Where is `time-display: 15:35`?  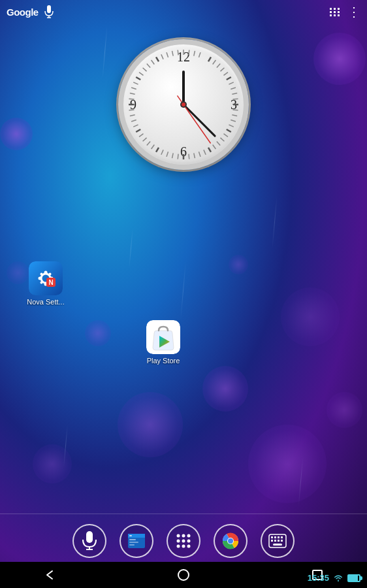 time-display: 15:35 is located at coordinates (319, 578).